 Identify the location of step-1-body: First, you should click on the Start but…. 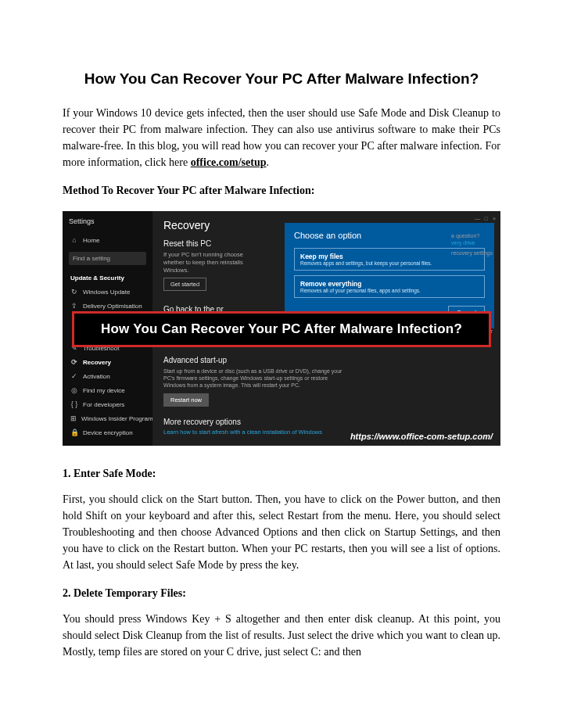
(282, 532).